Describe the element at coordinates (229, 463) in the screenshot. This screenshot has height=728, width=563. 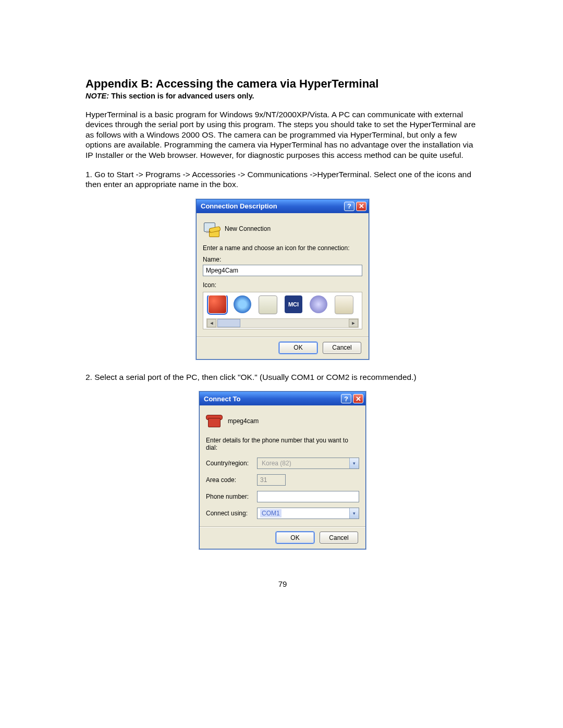
I see `country-label: Country/region:` at that location.